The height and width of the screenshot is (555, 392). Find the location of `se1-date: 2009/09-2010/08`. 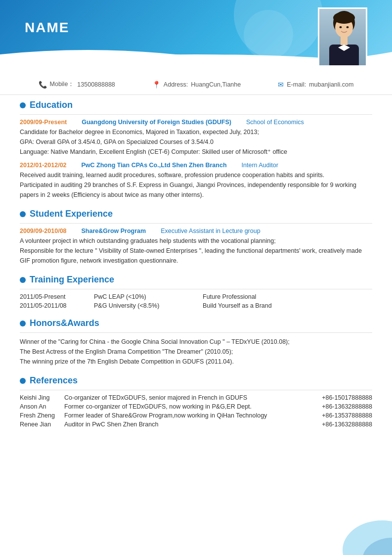

se1-date: 2009/09-2010/08 is located at coordinates (44, 231).